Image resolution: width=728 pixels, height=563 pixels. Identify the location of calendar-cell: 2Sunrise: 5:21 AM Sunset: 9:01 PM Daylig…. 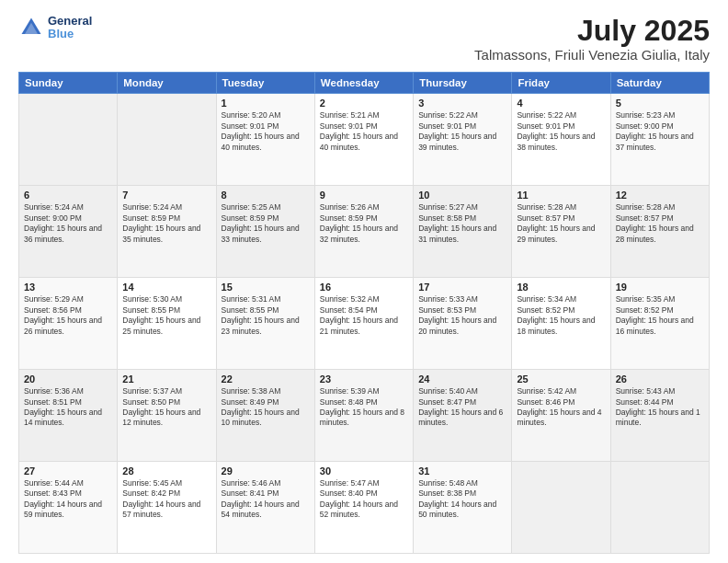
(364, 140).